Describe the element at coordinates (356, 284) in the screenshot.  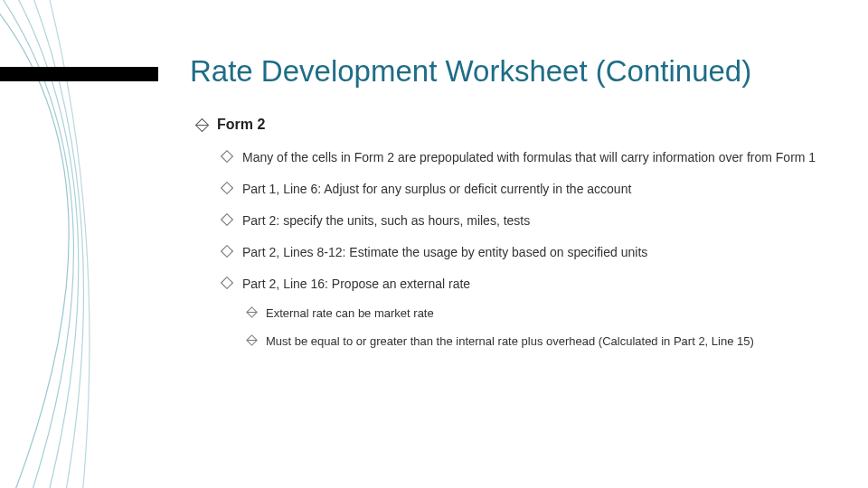
I see `level2-label: Part 2, Line 16: Propose an external rat…` at that location.